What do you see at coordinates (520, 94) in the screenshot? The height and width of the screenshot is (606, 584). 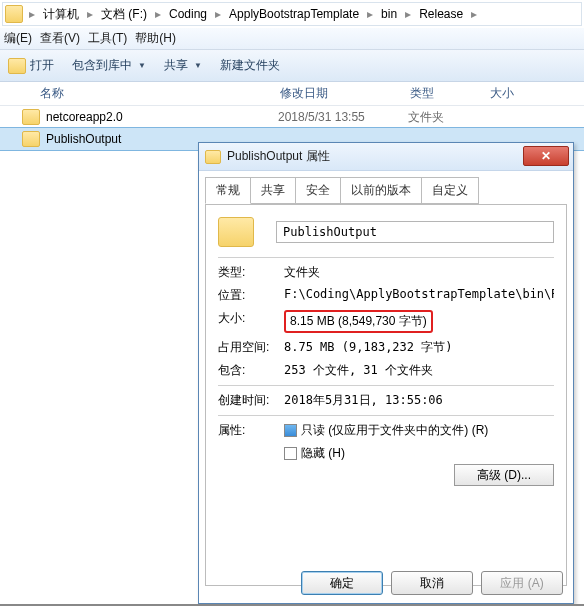 I see `col-size: 大小` at bounding box center [520, 94].